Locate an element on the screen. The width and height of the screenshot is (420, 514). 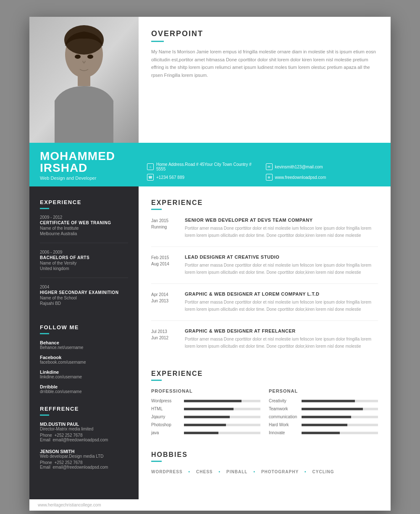
ref-2-phone: Phone +252 252 7678 is located at coordinates (84, 463).